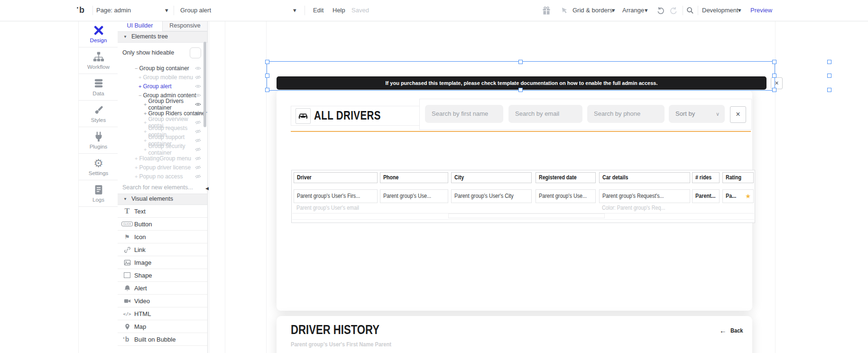 This screenshot has height=353, width=868. I want to click on palette-item-shape: Shape, so click(162, 275).